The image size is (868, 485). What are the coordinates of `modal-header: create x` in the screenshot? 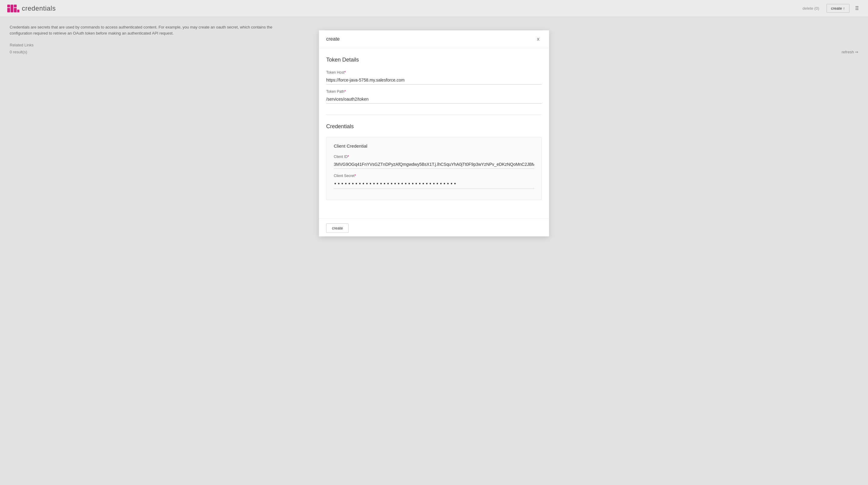 It's located at (434, 39).